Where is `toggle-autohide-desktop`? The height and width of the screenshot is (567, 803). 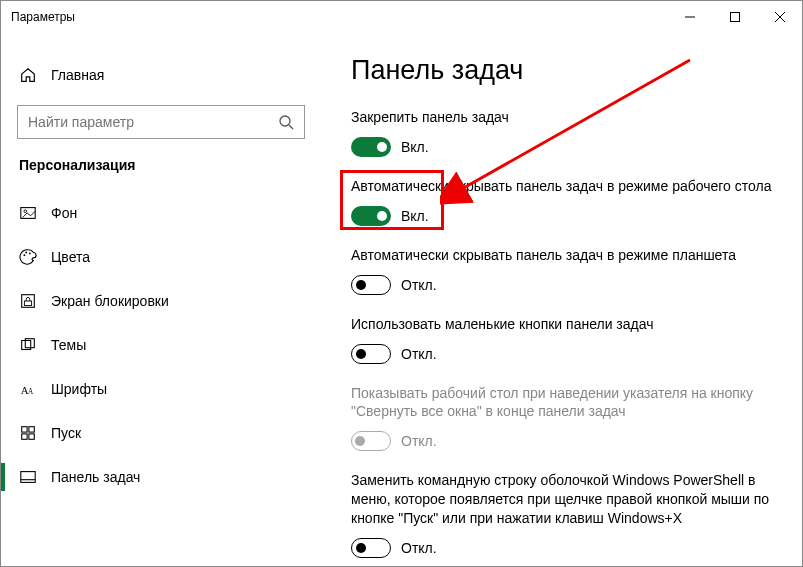 toggle-autohide-desktop is located at coordinates (371, 216).